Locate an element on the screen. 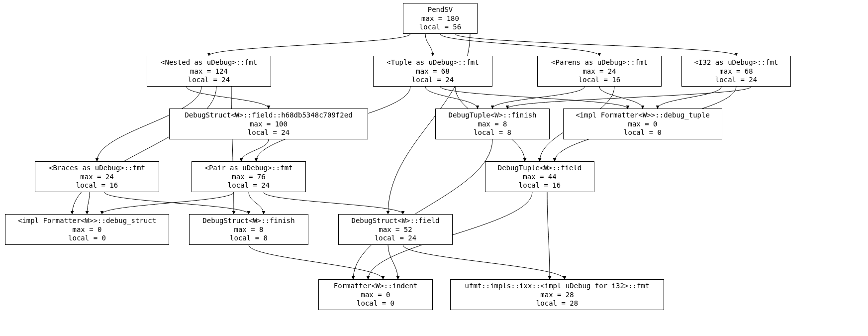 The image size is (868, 336). edge-dbgstruct_fieldh-to-pair is located at coordinates (255, 150).